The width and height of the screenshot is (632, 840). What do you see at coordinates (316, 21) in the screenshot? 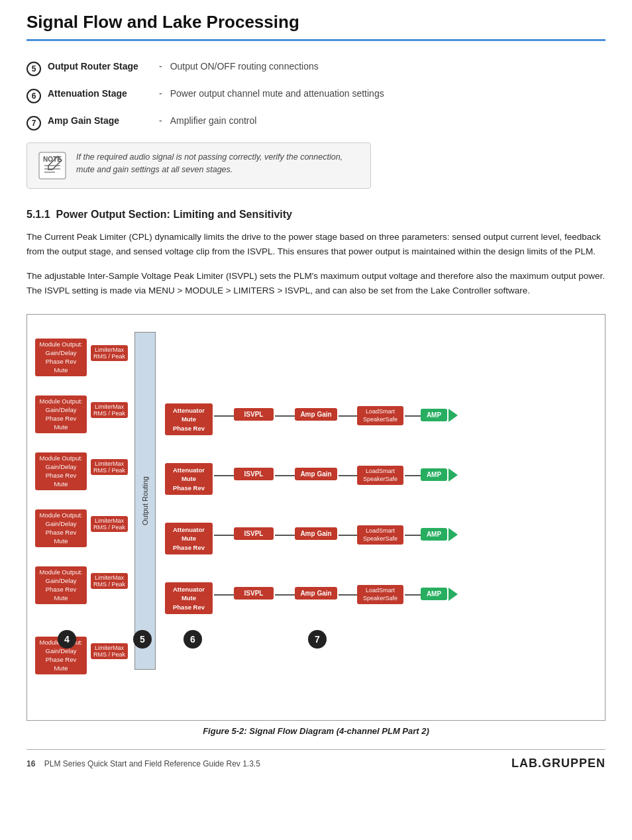
I see `page-header: Signal Flow and Lake Processing` at bounding box center [316, 21].